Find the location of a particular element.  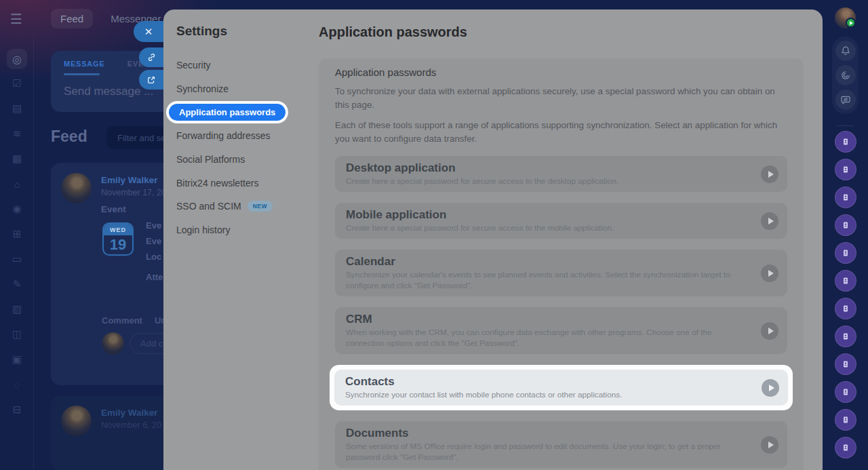

notifications-bell-icon is located at coordinates (846, 51).